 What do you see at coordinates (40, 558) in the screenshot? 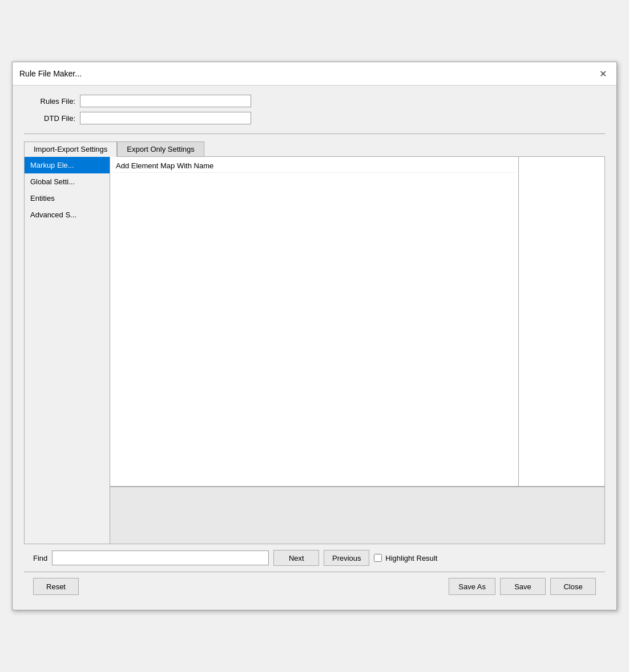
I see `find-label: Find` at bounding box center [40, 558].